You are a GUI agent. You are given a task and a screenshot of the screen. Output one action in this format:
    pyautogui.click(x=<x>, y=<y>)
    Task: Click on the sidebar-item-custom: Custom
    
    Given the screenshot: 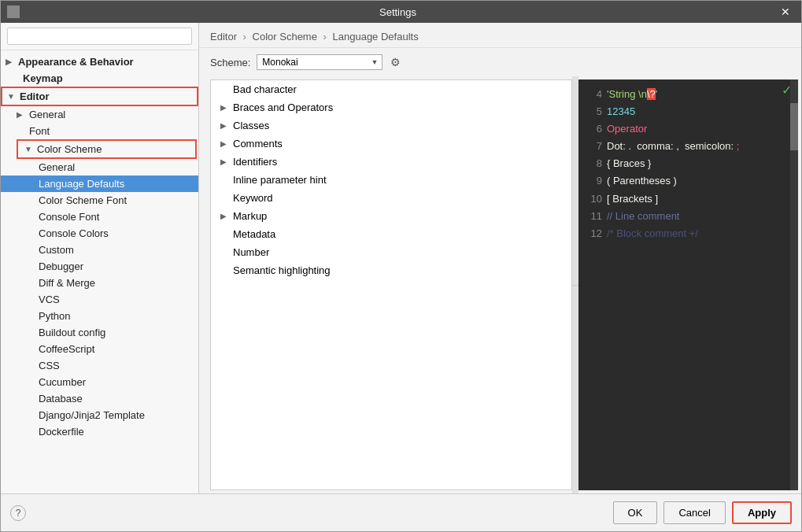 What is the action you would take?
    pyautogui.click(x=99, y=250)
    